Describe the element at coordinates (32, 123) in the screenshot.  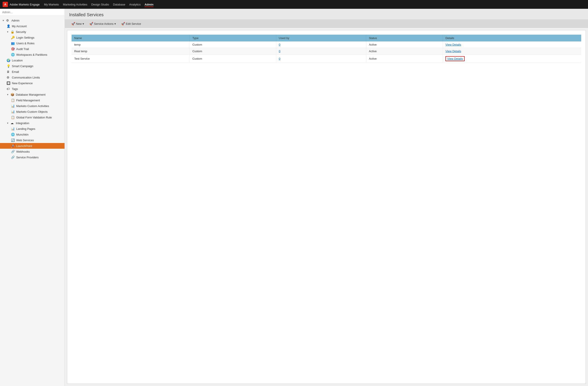
I see `sidebar-item-integration: ▼ ☁ Integration` at that location.